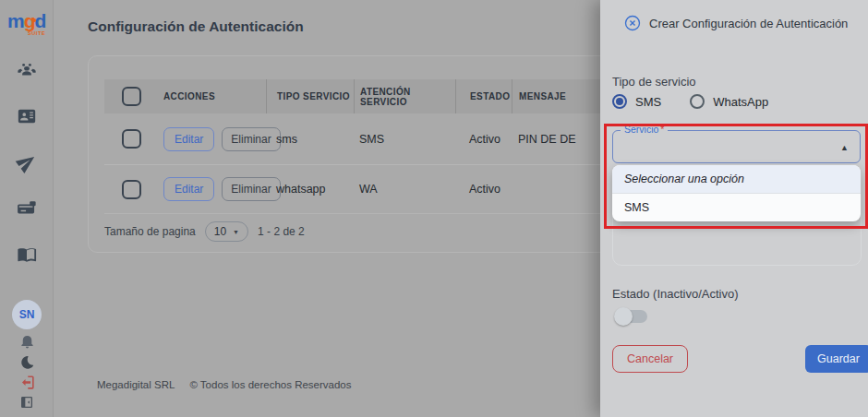 The width and height of the screenshot is (868, 417). I want to click on cell-tipo-servicio: sms, so click(310, 139).